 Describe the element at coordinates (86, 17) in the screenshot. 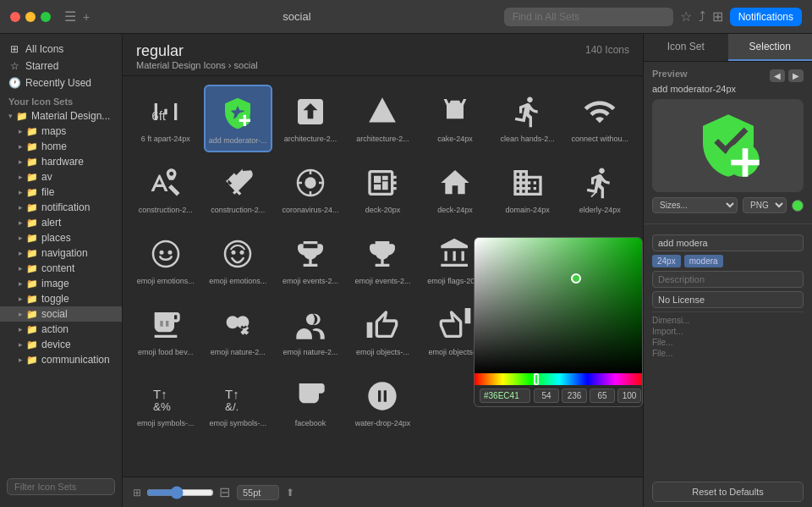

I see `plus-icon: +` at that location.